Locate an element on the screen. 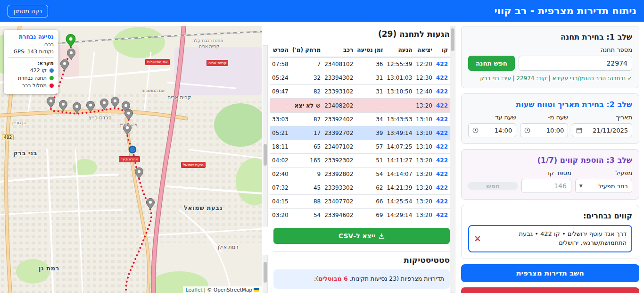 The width and height of the screenshot is (644, 293). arrival-row: 42213:20--23408202⊘ לא יצא- is located at coordinates (360, 106).